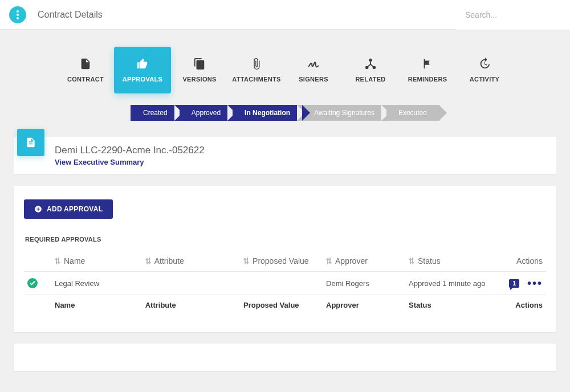  I want to click on tab-versions: VERSIONS, so click(199, 70).